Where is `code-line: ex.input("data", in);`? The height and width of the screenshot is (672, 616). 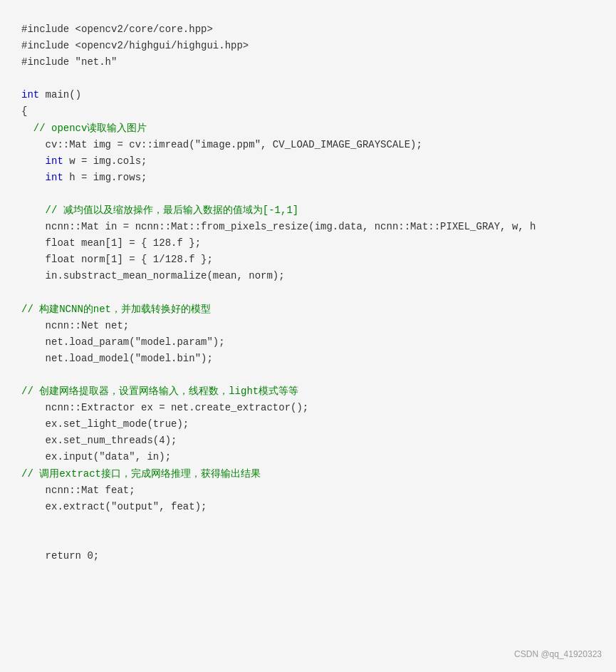 code-line: ex.input("data", in); is located at coordinates (308, 458).